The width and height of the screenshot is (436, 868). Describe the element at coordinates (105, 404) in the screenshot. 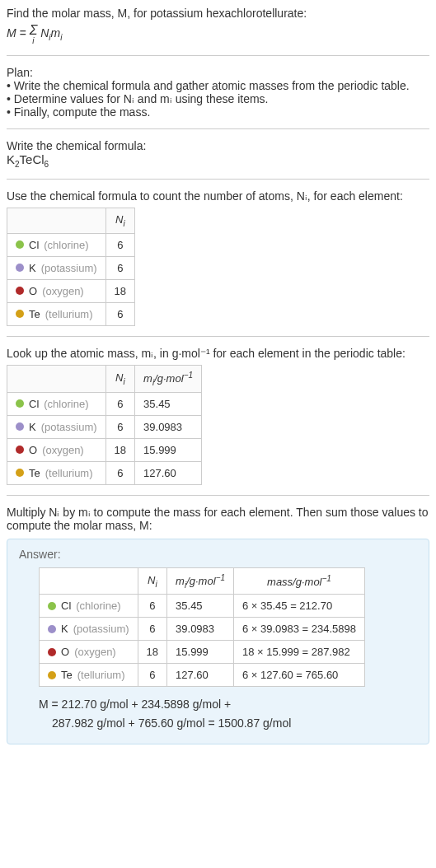

I see `table-row: Cl (chlorine) 6 35.45` at that location.